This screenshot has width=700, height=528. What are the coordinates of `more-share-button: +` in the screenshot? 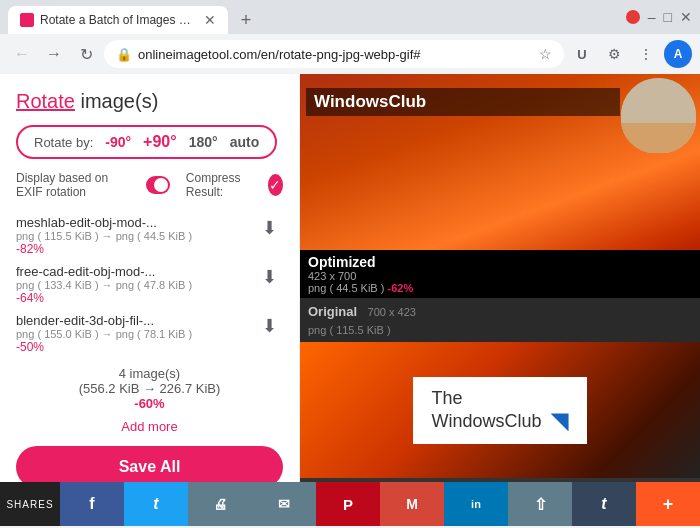 It's located at (668, 504).